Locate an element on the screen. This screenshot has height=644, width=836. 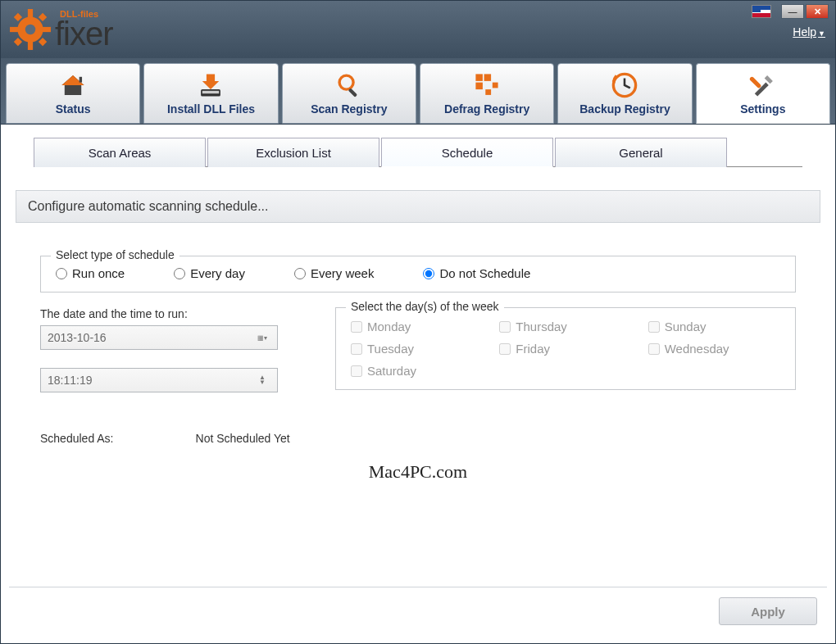
tab-defrag-registry: Defrag Registry is located at coordinates (487, 93).